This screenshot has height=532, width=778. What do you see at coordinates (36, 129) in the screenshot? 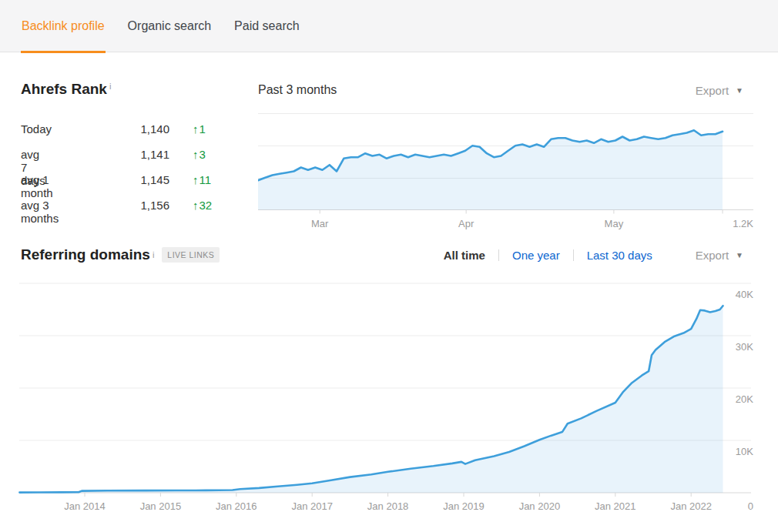
I see `stat-label: Today` at bounding box center [36, 129].